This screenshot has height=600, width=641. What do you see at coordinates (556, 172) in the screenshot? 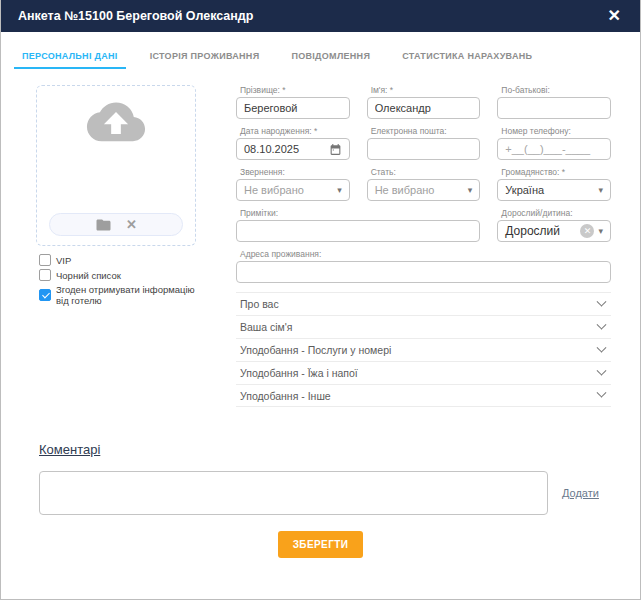
I see `field-label: Громадянство: *` at bounding box center [556, 172].